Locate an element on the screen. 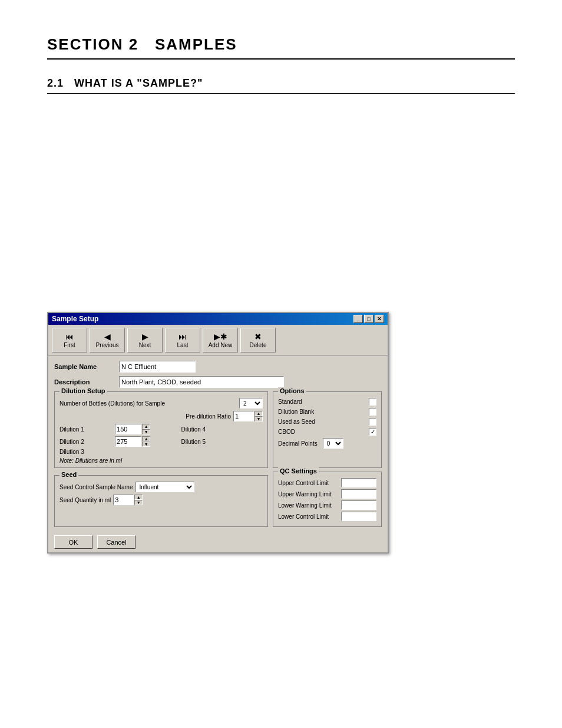  delete-icon: ✖ is located at coordinates (258, 337).